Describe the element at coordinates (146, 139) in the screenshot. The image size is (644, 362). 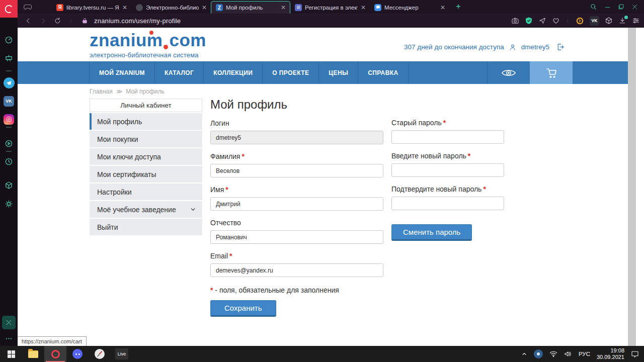
I see `menu-item-my-purchases: Мои покупки` at that location.